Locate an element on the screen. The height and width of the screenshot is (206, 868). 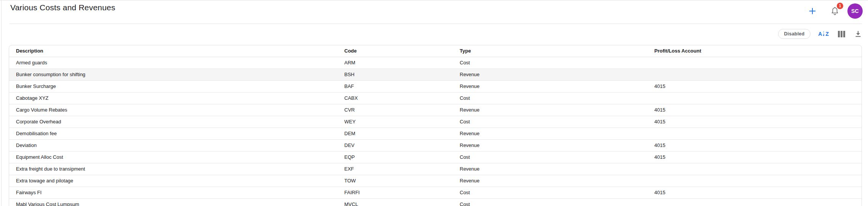
cell-description: Equipment Alloc Cost is located at coordinates (173, 157).